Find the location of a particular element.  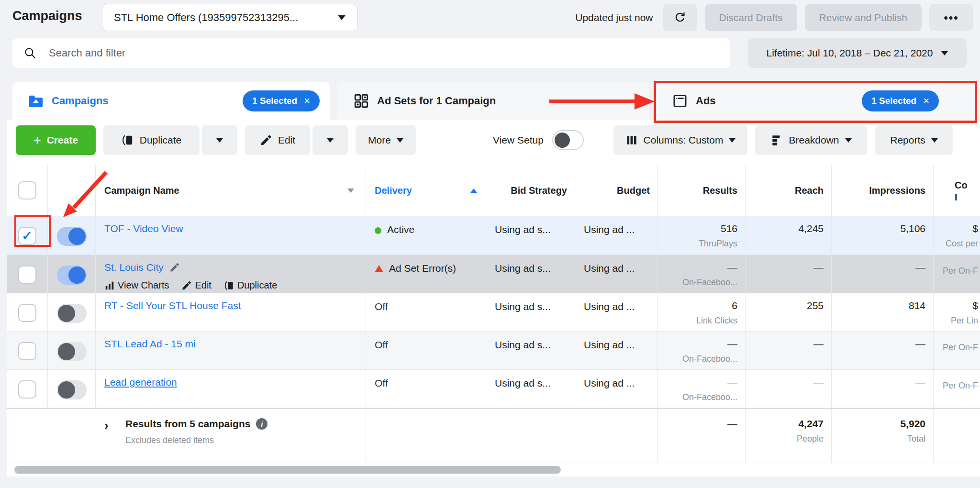

campaign-name-link: Lead generation is located at coordinates (141, 382).